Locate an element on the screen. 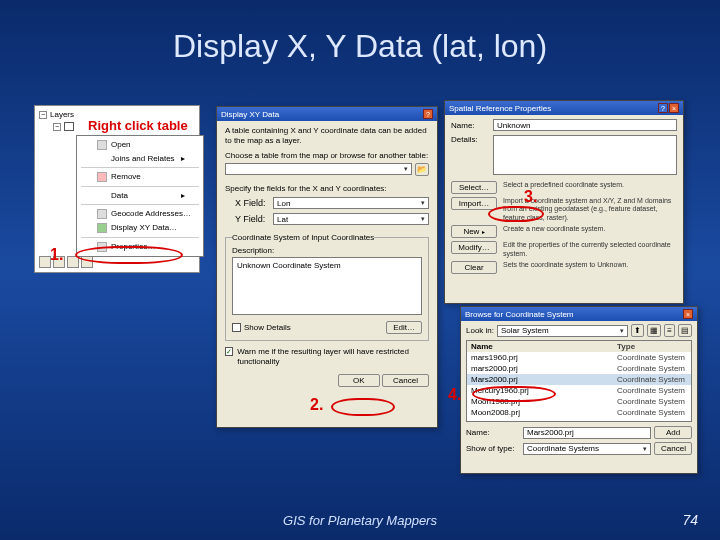  menu-label: Open is located at coordinates (121, 144).